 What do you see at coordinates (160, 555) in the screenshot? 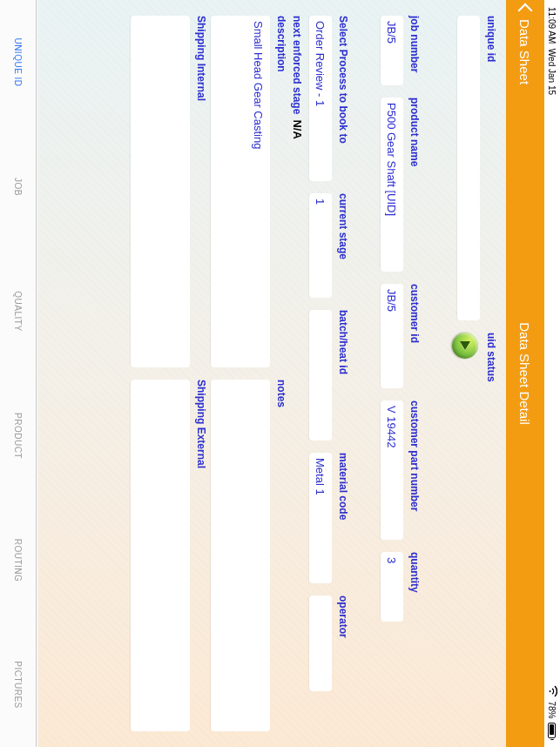
I see `ship-external-textbox` at bounding box center [160, 555].